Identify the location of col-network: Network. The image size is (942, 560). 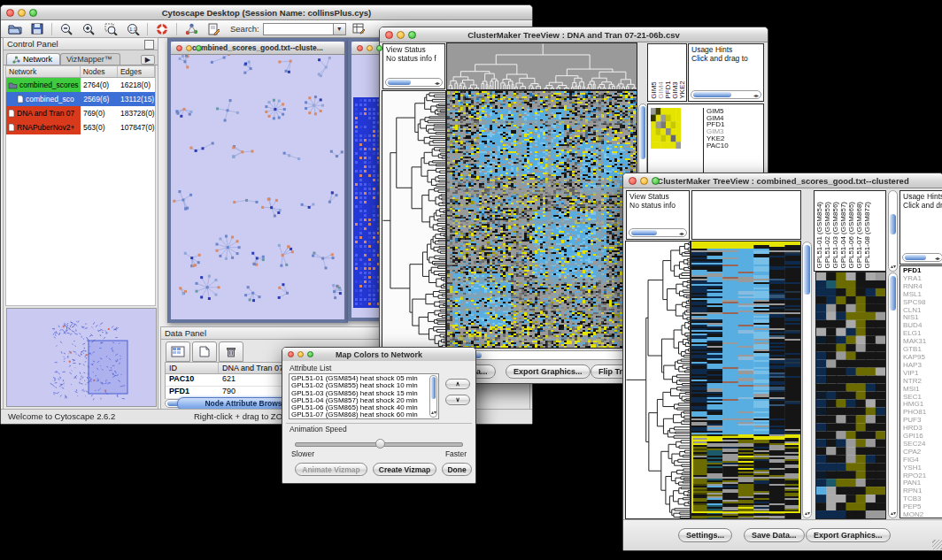
(43, 72).